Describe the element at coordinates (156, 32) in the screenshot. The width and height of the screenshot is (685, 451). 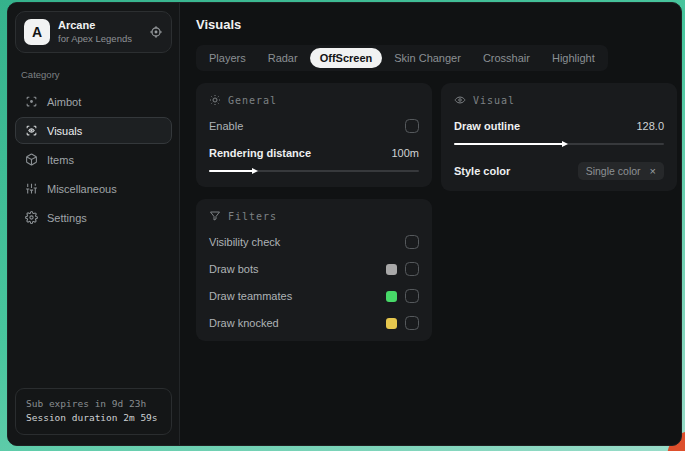
I see `target-icon` at that location.